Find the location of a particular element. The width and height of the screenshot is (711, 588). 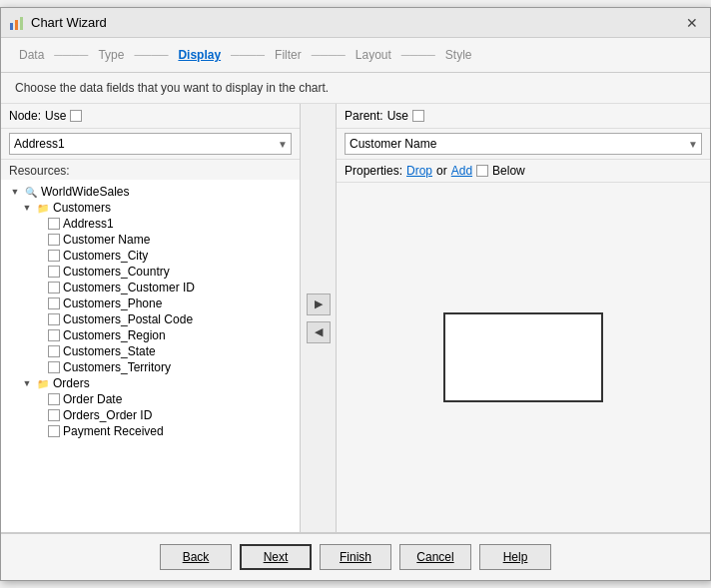

tree-customers-folder: ▼ 📁 Customers is located at coordinates (150, 208).